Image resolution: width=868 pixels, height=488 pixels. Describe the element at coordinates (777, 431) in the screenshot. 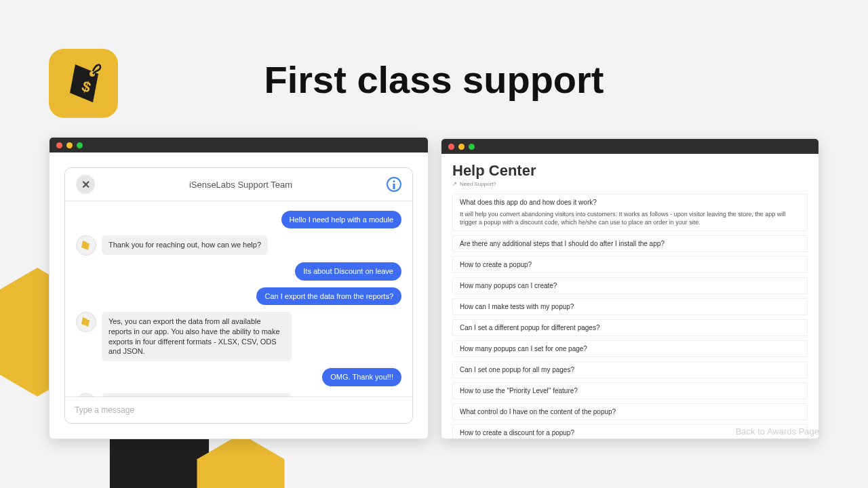

I see `back-link: Back to Awards Page` at that location.